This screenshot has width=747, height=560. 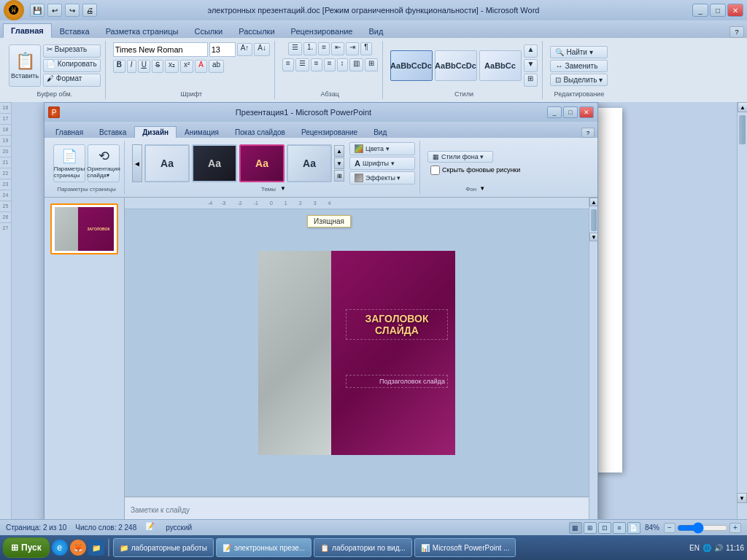 I want to click on taskbar-item-labworks: 📁 лабораторные работы, so click(x=163, y=548).